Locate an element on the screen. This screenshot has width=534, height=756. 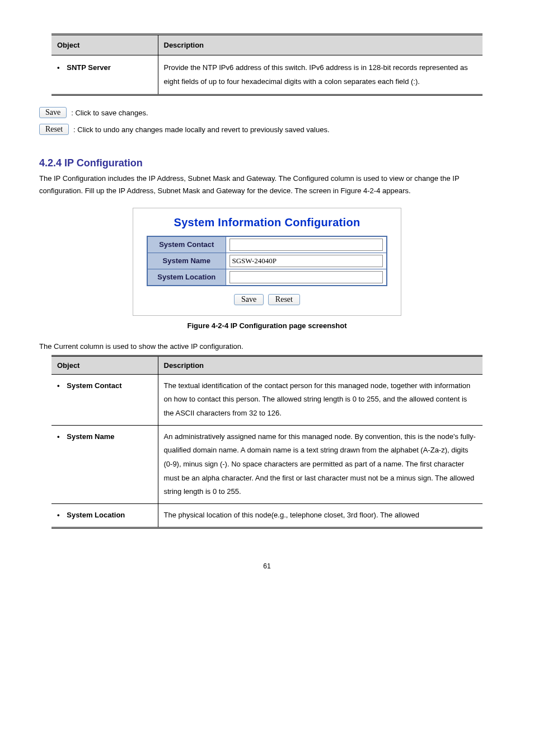
config-save-button: Save is located at coordinates (249, 300).